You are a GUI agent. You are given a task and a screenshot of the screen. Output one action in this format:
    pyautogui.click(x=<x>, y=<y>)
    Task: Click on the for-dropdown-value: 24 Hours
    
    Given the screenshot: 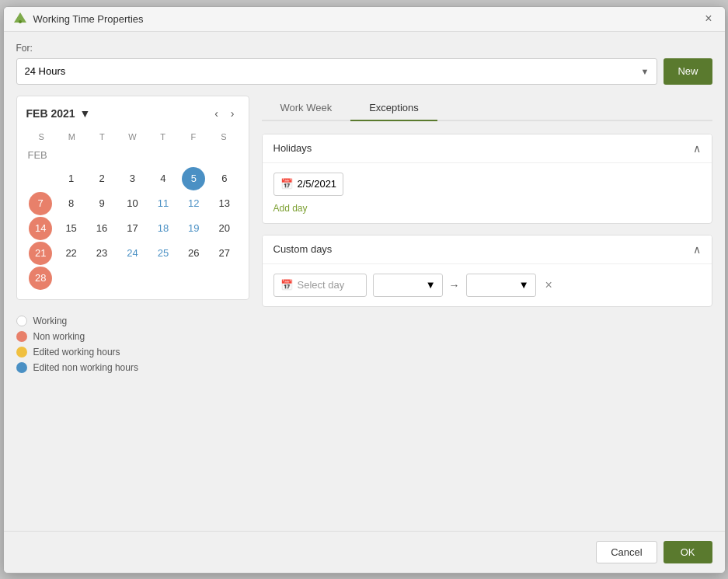 What is the action you would take?
    pyautogui.click(x=45, y=72)
    